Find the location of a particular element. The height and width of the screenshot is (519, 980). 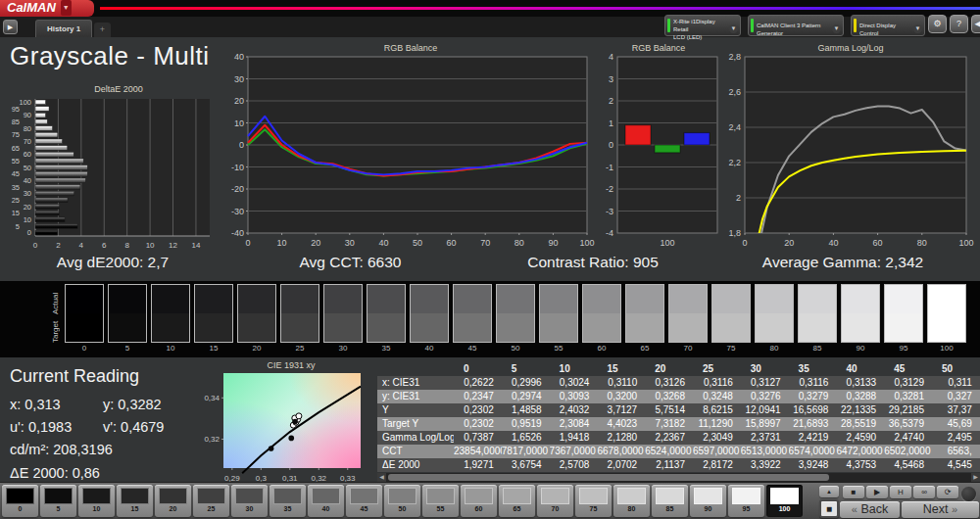

level-button-10: 10 is located at coordinates (96, 501).